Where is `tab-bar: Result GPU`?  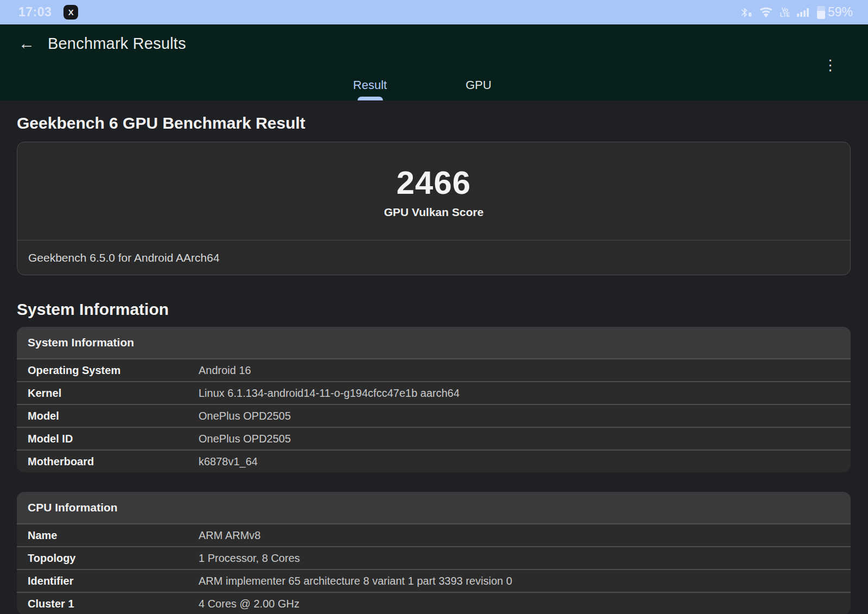
tab-bar: Result GPU is located at coordinates (424, 84).